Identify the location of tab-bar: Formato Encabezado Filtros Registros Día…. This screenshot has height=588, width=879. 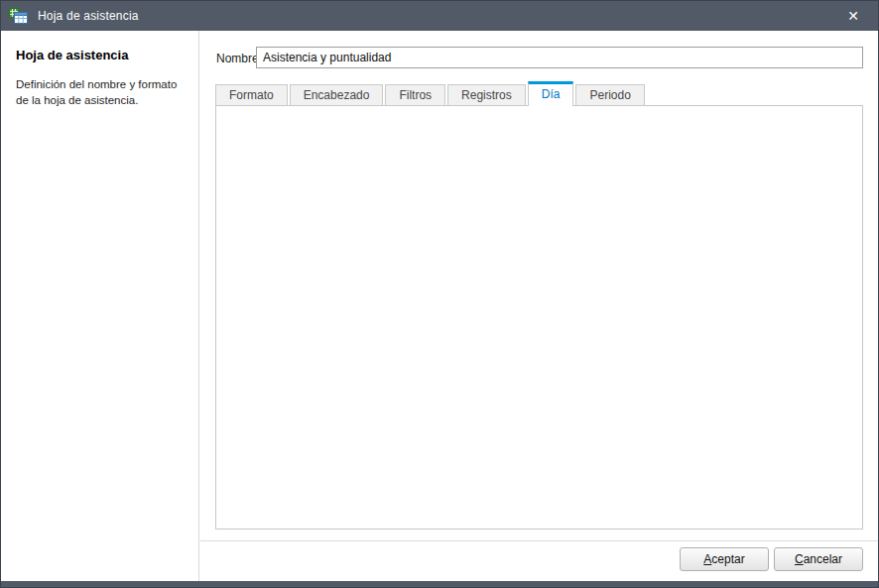
(431, 93).